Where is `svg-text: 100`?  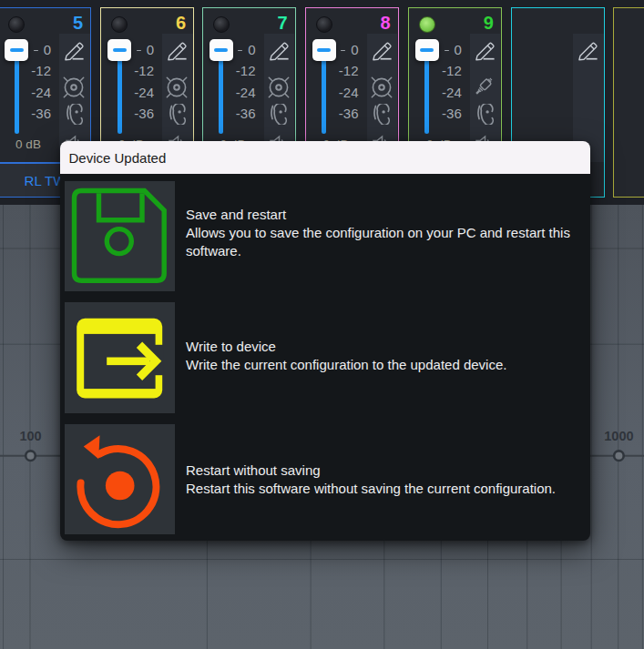 svg-text: 100 is located at coordinates (30, 435).